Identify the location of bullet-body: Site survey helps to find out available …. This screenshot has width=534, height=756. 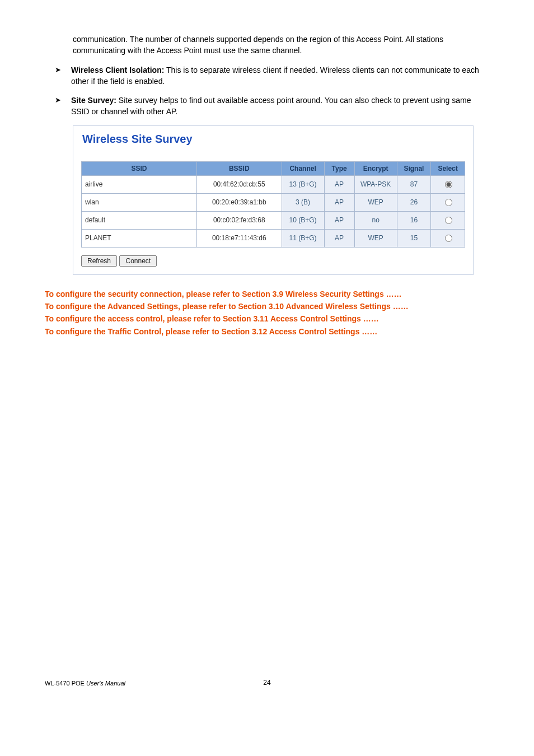
(271, 106).